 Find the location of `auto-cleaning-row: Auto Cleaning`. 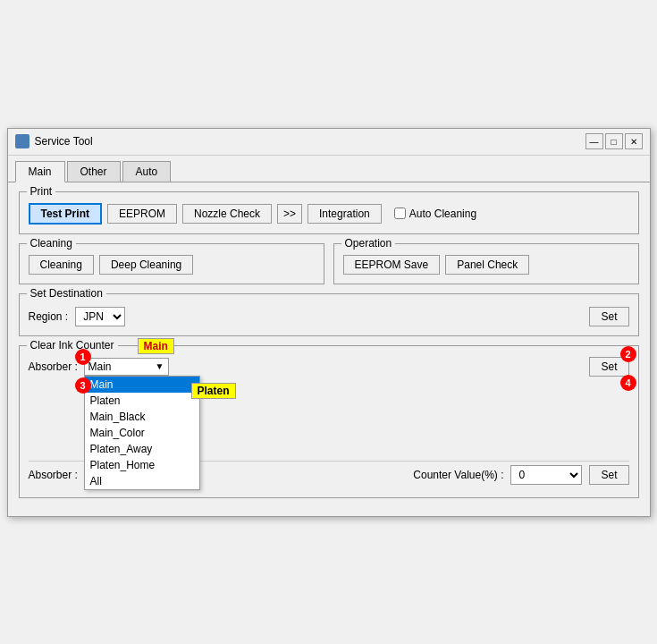

auto-cleaning-row: Auto Cleaning is located at coordinates (435, 214).